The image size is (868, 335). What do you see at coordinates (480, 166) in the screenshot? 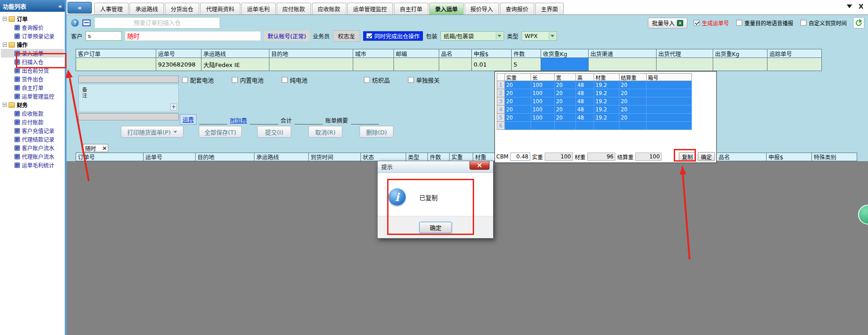
I see `dialog-close-button` at bounding box center [480, 166].